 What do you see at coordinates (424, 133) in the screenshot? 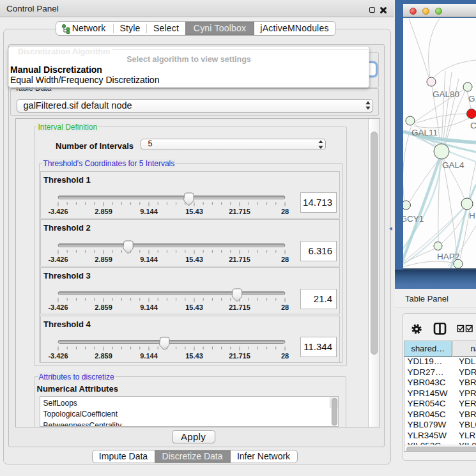
I see `svg-text: GAL11` at bounding box center [424, 133].